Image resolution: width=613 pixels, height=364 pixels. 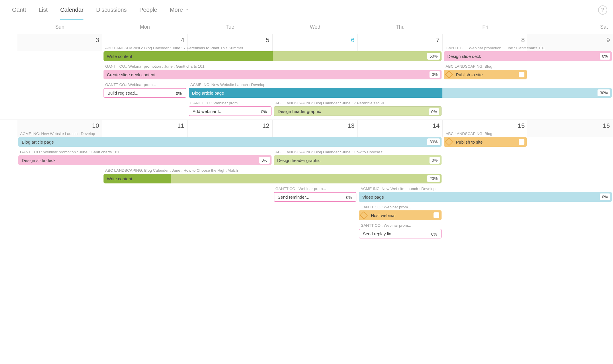 What do you see at coordinates (603, 10) in the screenshot?
I see `help-icon: ?` at bounding box center [603, 10].